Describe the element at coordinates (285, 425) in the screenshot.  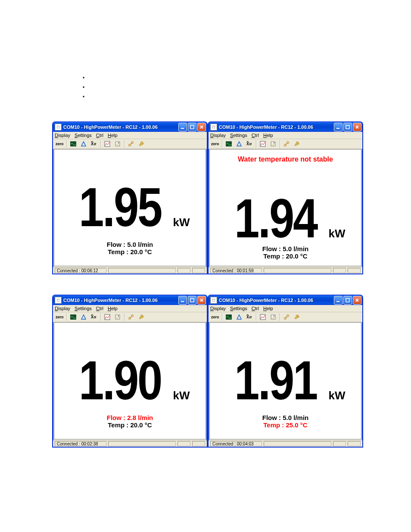
I see `temp-reading: Temp : 25.0 °C` at that location.